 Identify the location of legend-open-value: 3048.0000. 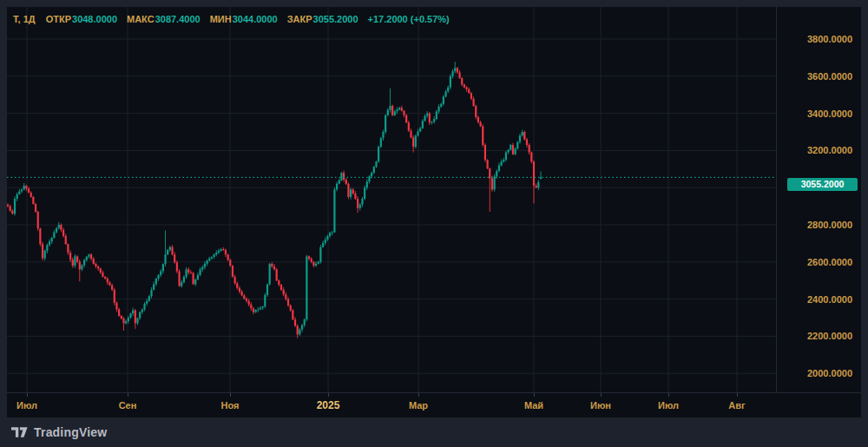
(95, 19).